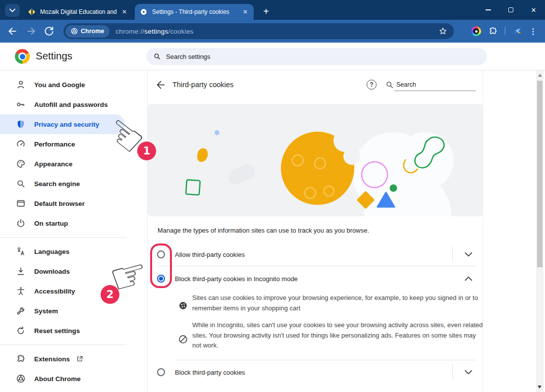  I want to click on radio-unselected, so click(161, 372).